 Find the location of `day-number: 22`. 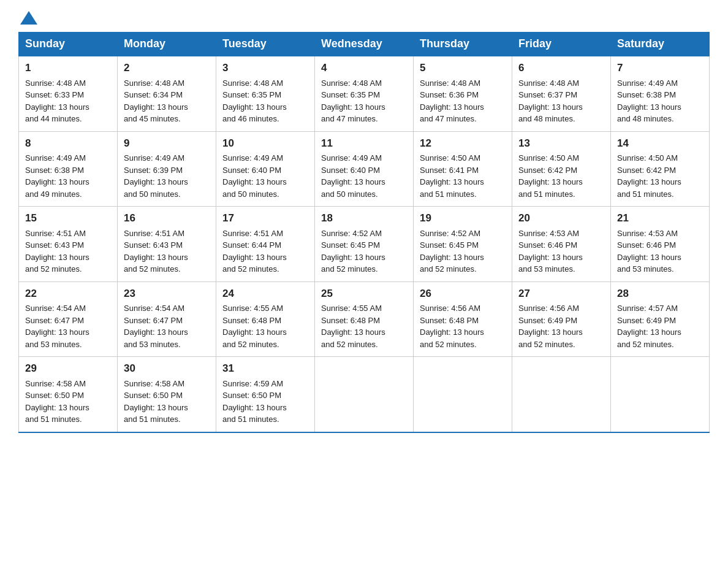

day-number: 22 is located at coordinates (68, 294).